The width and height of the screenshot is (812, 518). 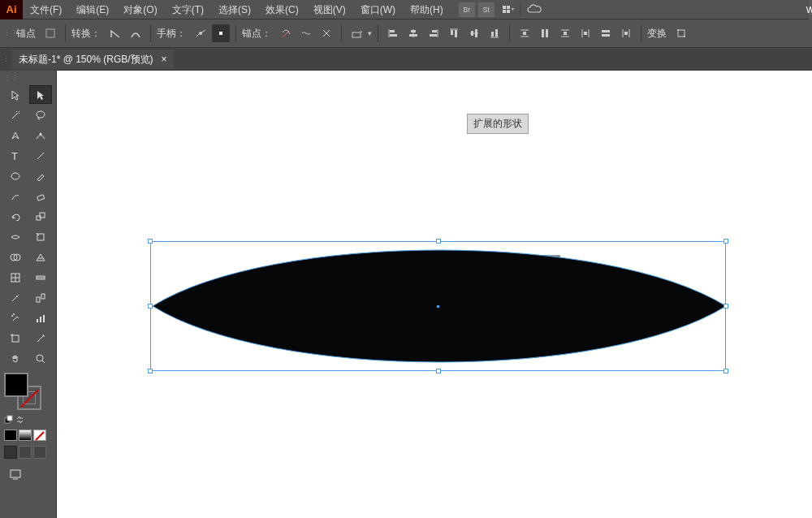 I want to click on menu-type: 文字(T), so click(x=188, y=10).